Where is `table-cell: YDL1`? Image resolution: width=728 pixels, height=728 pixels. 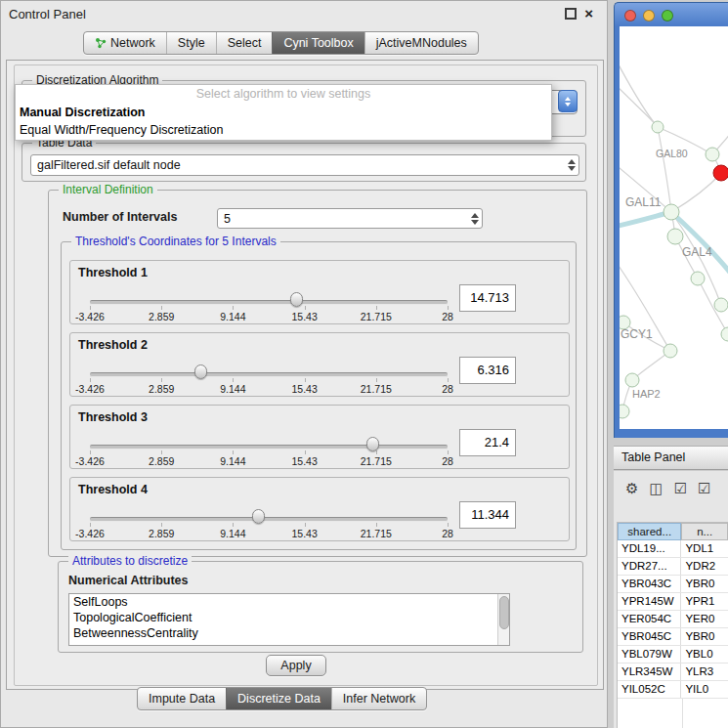 table-cell: YDL1 is located at coordinates (705, 549).